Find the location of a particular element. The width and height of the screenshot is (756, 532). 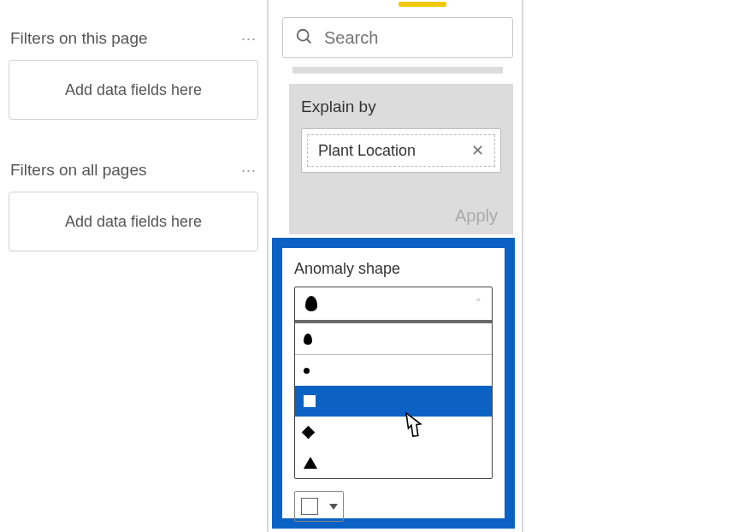

explain-by-chip-label: Plant Location is located at coordinates (367, 151).